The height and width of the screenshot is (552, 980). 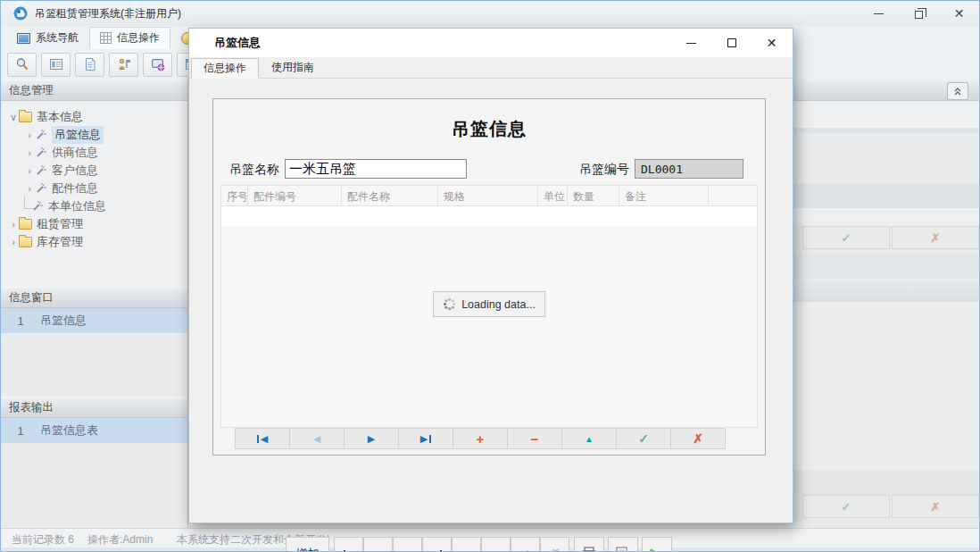 What do you see at coordinates (307, 545) in the screenshot?
I see `add-button: 增加` at bounding box center [307, 545].